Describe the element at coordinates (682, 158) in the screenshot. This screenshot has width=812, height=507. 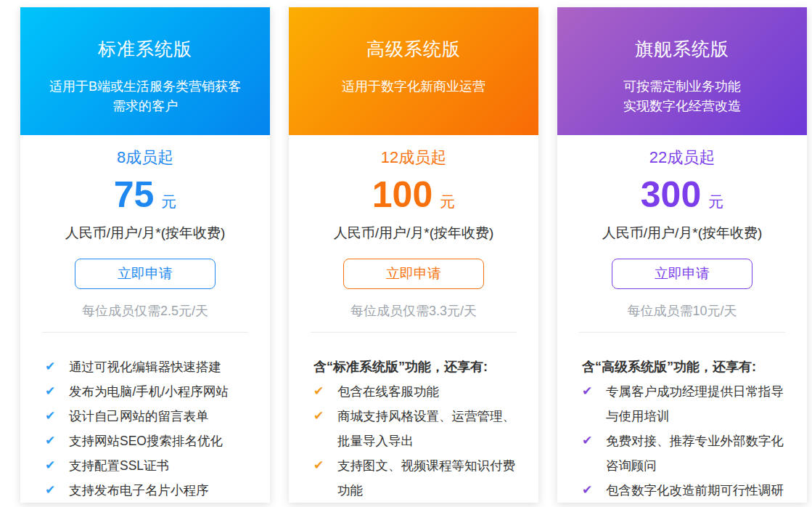
I see `min-members-label: 22成员起` at that location.